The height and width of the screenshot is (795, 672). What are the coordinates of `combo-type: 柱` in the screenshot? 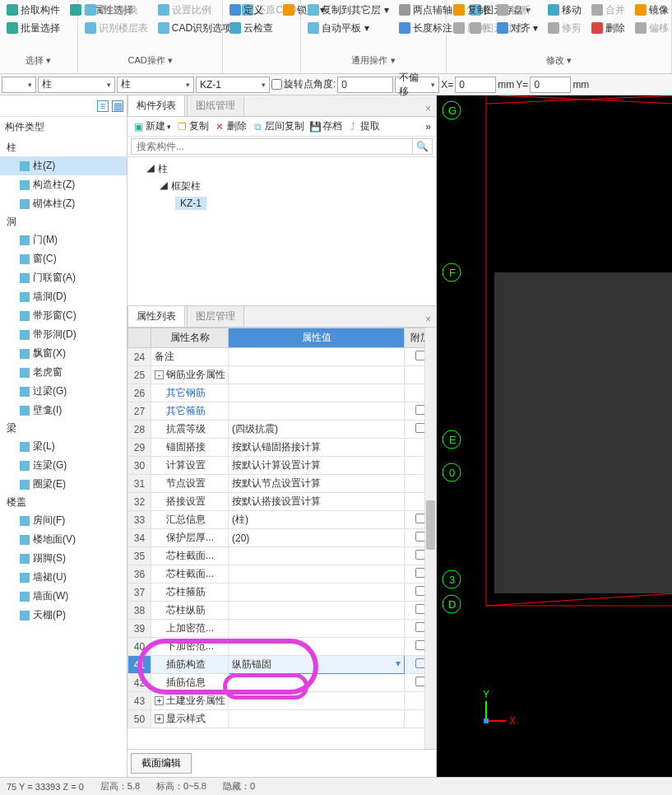 It's located at (155, 85).